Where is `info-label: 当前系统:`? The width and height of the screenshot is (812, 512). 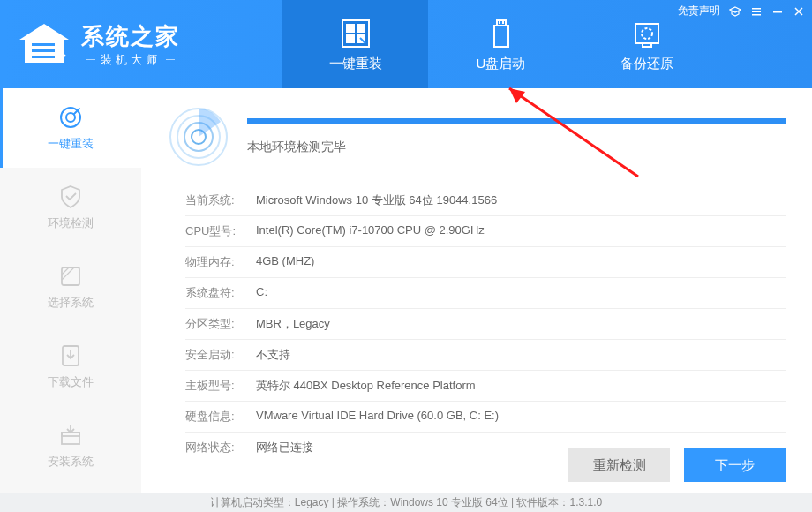
info-label: 当前系统: is located at coordinates (221, 200).